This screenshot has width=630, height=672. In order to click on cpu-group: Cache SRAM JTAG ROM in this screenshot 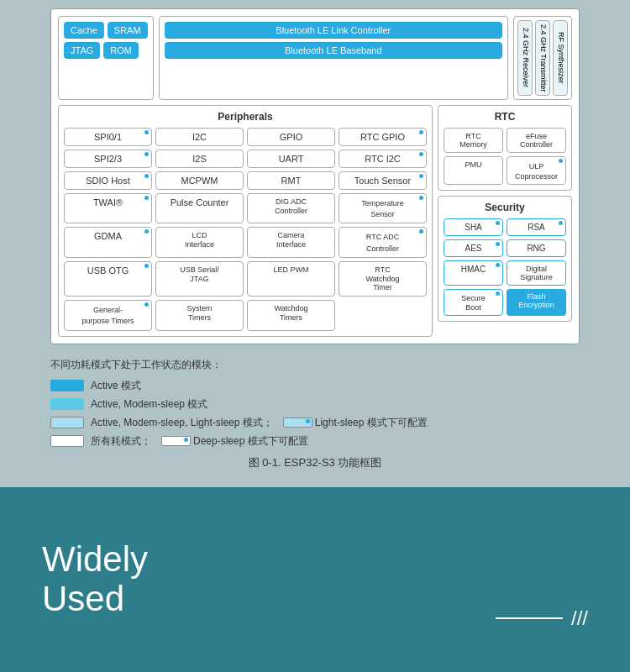, I will do `click(106, 58)`.